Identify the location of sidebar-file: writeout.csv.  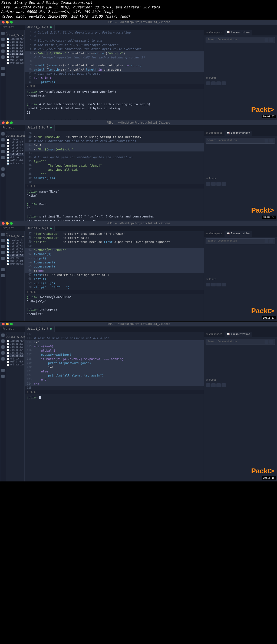
(15, 163).